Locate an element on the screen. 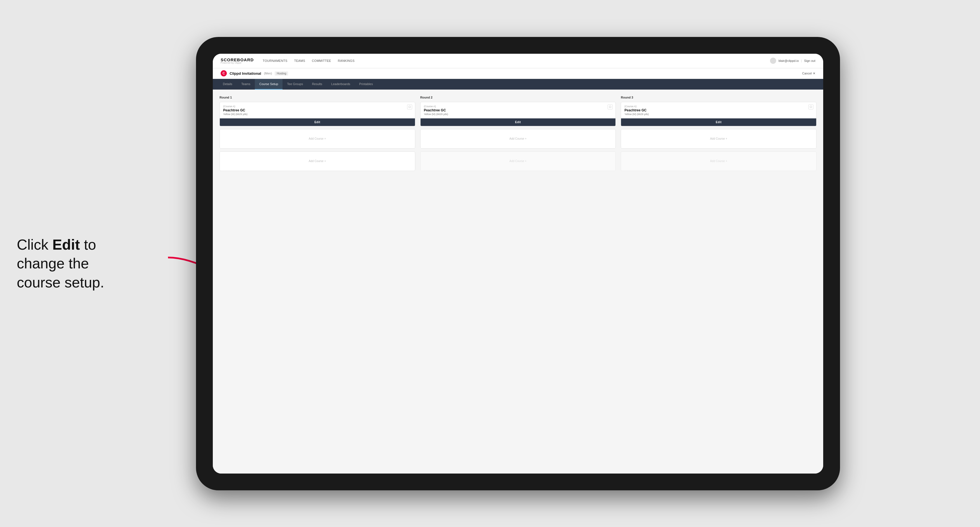  round-2-title: Round 2 is located at coordinates (518, 97).